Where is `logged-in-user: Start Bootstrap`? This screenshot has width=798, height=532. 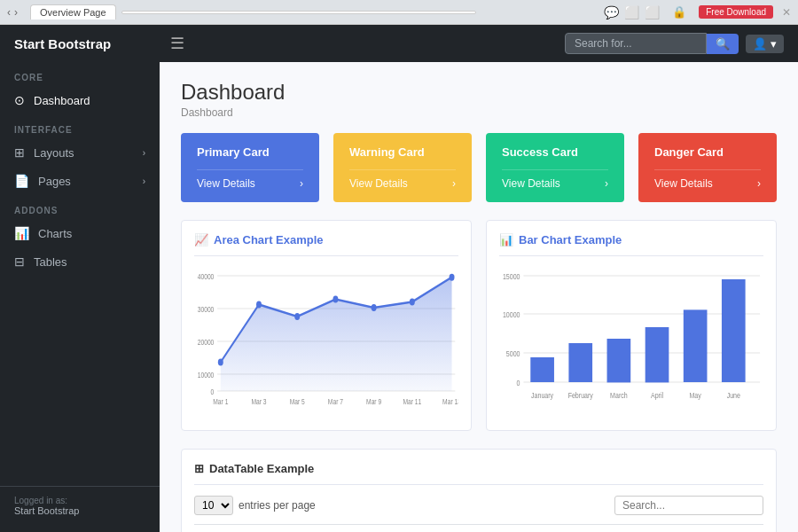 logged-in-user: Start Bootstrap is located at coordinates (80, 511).